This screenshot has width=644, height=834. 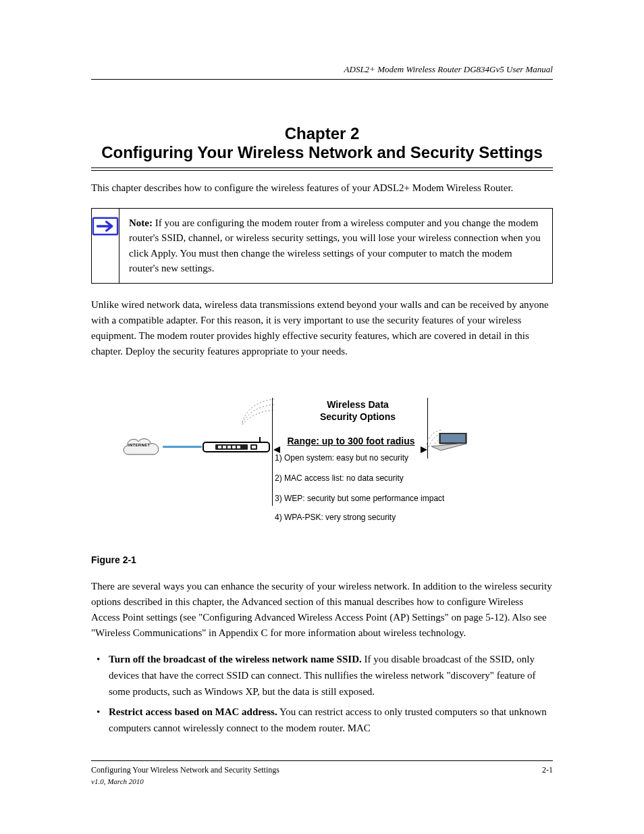 What do you see at coordinates (448, 70) in the screenshot?
I see `header-right: ADSL2+ Modem Wireless Router DG834Gv5 Us…` at bounding box center [448, 70].